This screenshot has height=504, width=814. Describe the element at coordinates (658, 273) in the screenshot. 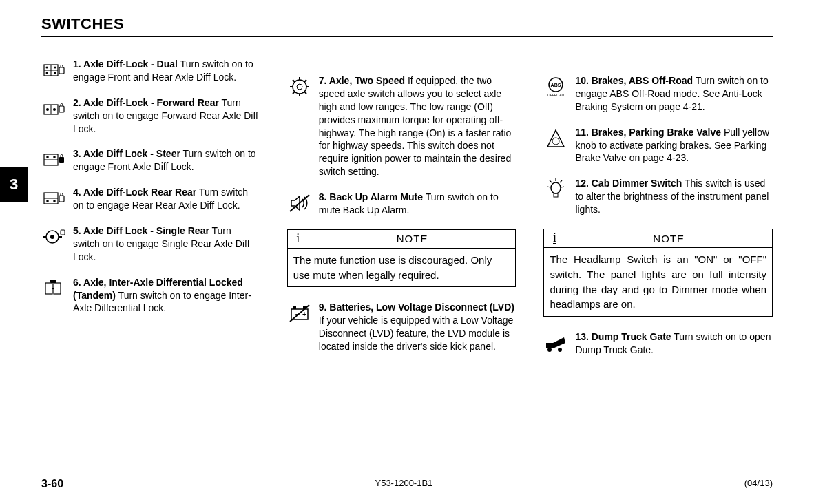

I see `note-box: i NOTE The Headlamp Switch is an "ON" or…` at that location.